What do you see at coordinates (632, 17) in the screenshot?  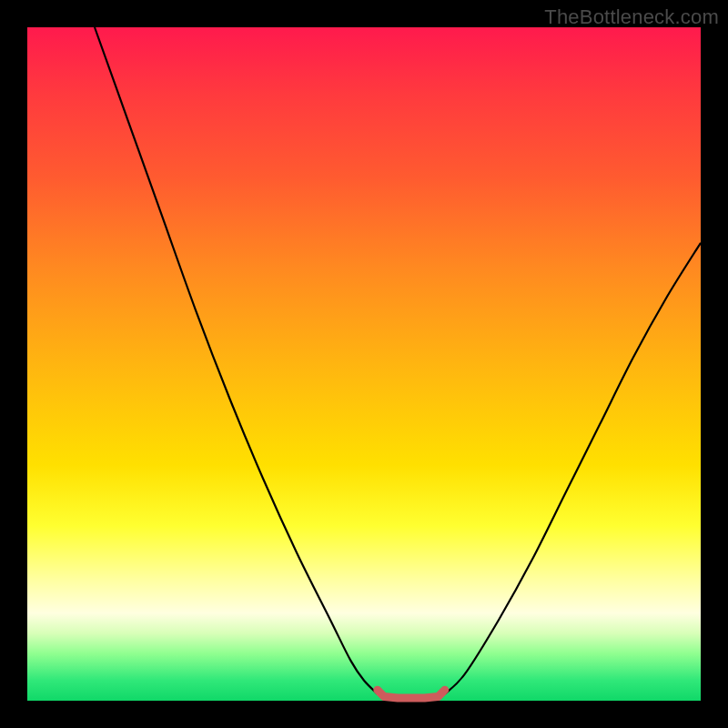 I see `watermark-text: TheBottleneck.com` at bounding box center [632, 17].